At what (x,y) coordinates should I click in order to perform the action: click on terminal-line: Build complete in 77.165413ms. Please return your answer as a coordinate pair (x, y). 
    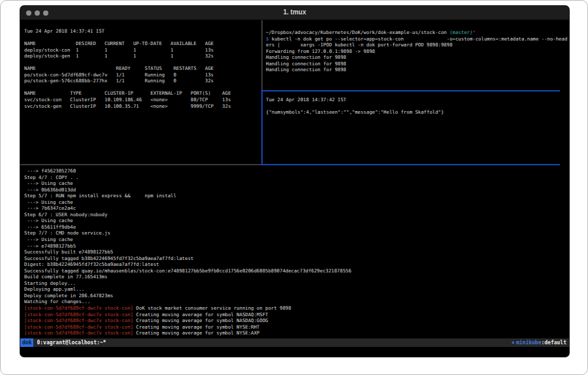
    Looking at the image, I should click on (295, 277).